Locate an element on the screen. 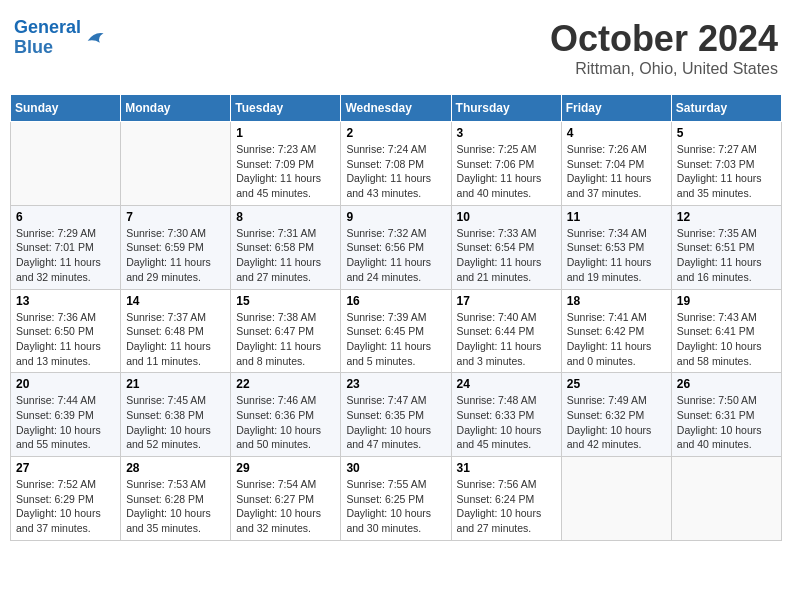  calendar-cell: 4Sunrise: 7:26 AM Sunset: 7:04 PM Daylig… is located at coordinates (616, 164).